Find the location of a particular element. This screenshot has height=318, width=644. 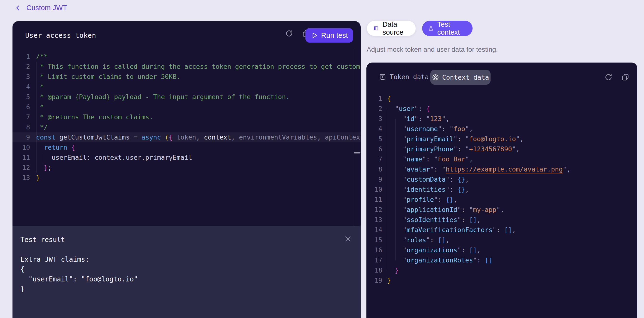

code-line: 2 "user": { is located at coordinates (502, 109).